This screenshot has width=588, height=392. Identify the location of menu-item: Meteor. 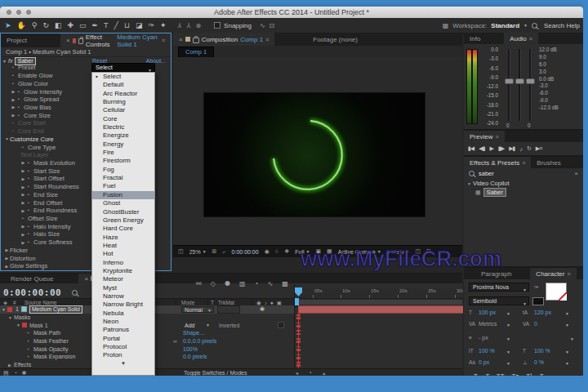
(123, 279).